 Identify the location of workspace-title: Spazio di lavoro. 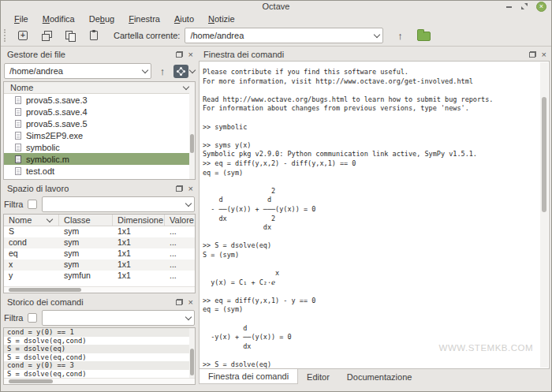
(91, 189).